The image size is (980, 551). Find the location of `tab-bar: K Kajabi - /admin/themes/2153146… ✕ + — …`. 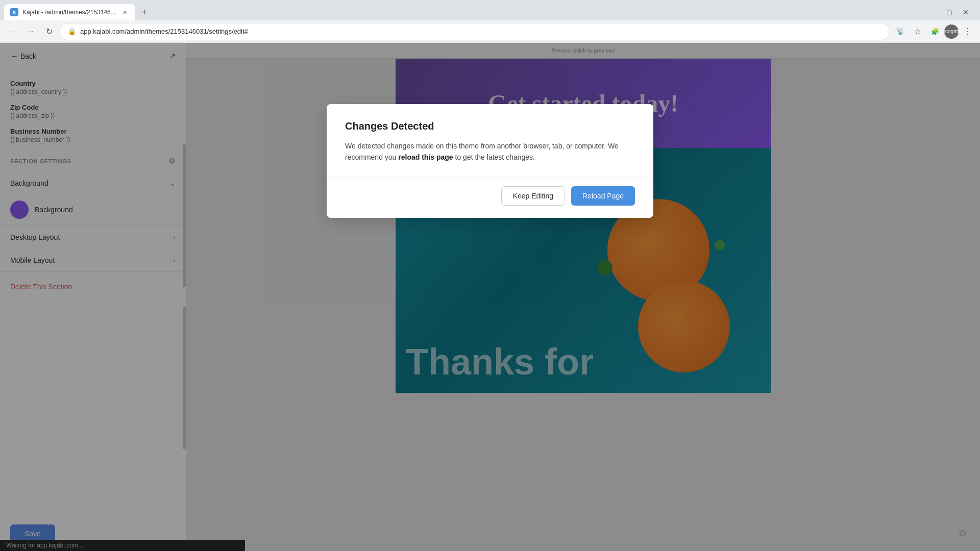

tab-bar: K Kajabi - /admin/themes/2153146… ✕ + — … is located at coordinates (490, 10).